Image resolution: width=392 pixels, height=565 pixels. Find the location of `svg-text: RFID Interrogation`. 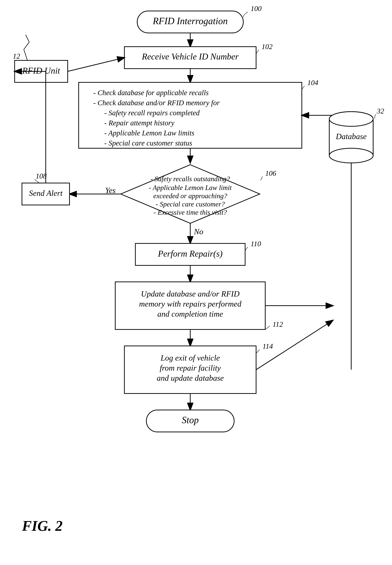

svg-text: RFID Interrogation is located at coordinates (190, 21).